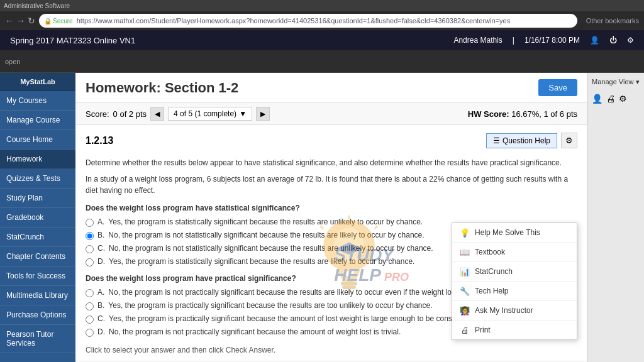  What do you see at coordinates (504, 310) in the screenshot?
I see `menu-askinstructor-label: Ask My Instructor` at bounding box center [504, 310].